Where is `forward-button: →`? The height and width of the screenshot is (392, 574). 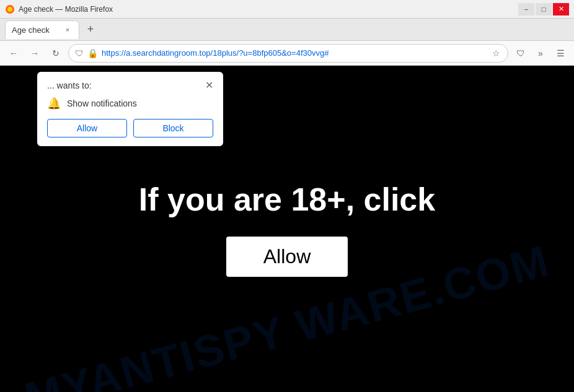 forward-button: → is located at coordinates (35, 53).